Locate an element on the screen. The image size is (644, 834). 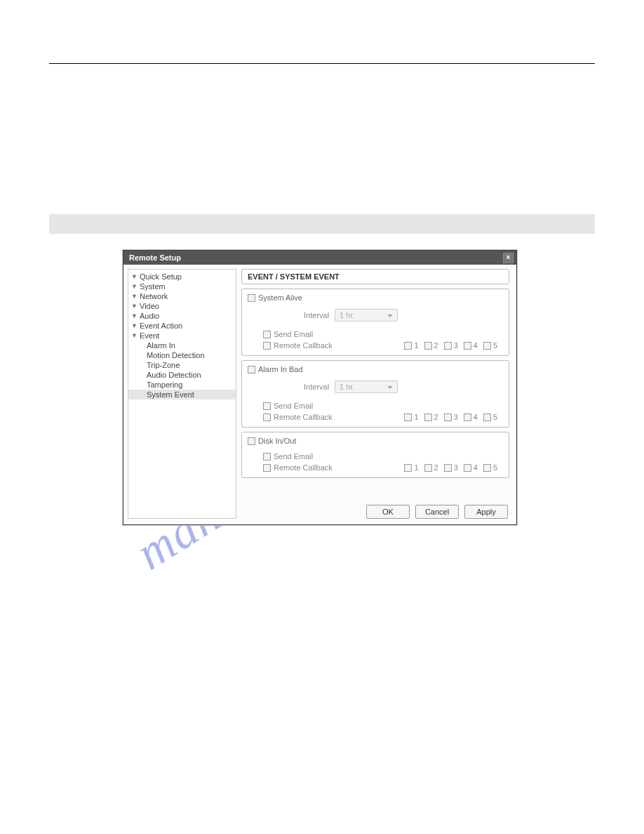
cancel-button: Cancel is located at coordinates (437, 512).